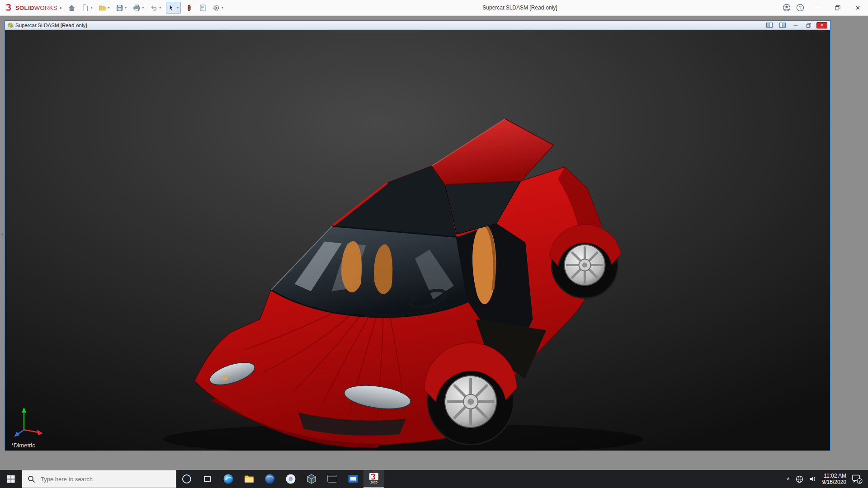 Image resolution: width=868 pixels, height=488 pixels. Describe the element at coordinates (249, 479) in the screenshot. I see `file-explorer-button` at that location.